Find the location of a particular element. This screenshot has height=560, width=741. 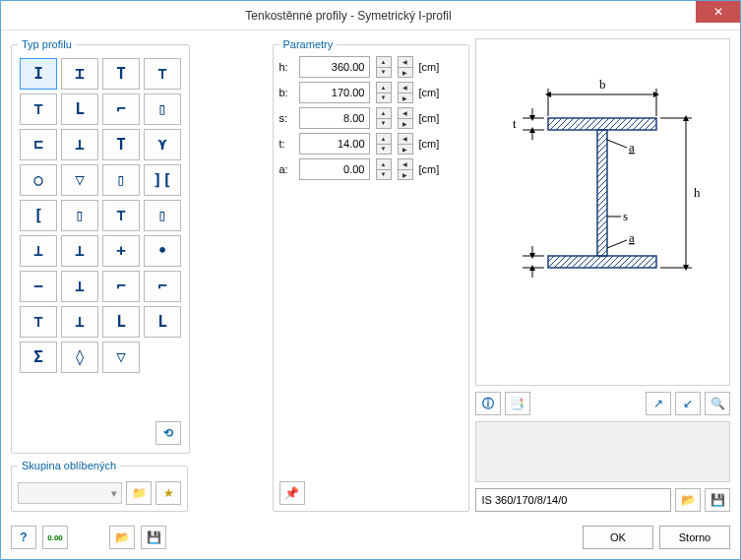

save-icon: 💾 is located at coordinates (718, 500).